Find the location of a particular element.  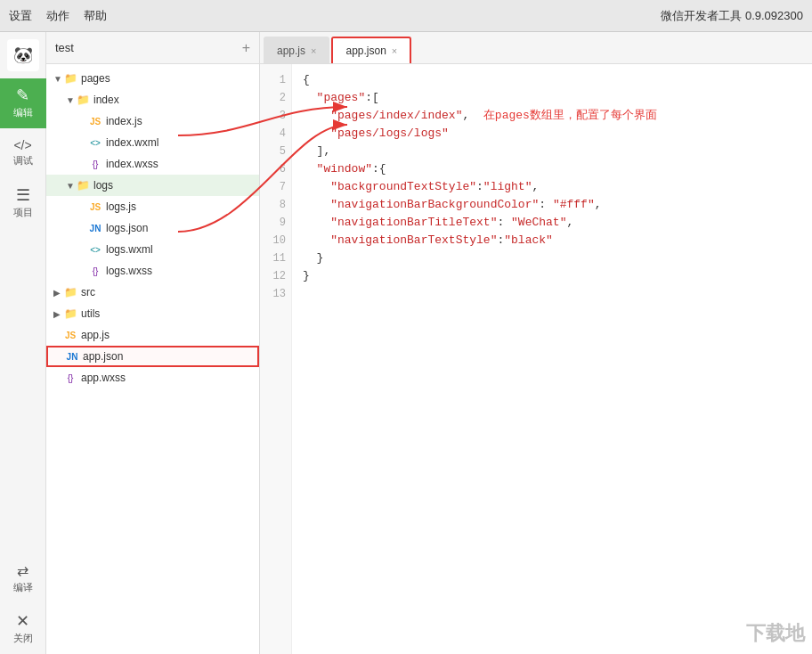

folder-icon-logs: 📁 is located at coordinates (83, 185).